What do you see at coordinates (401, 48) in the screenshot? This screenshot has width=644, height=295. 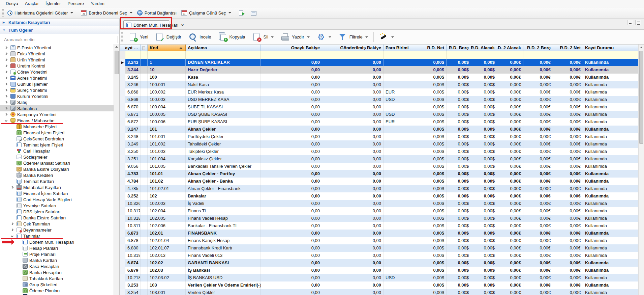 I see `column-header-para: Para Birimi` at bounding box center [401, 48].